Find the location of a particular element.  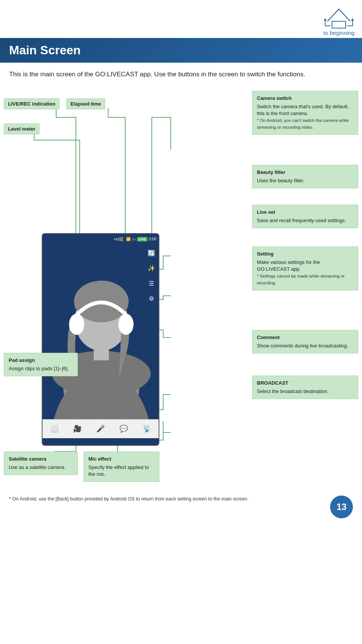

camera-switch-icon: 🔄 is located at coordinates (151, 253).